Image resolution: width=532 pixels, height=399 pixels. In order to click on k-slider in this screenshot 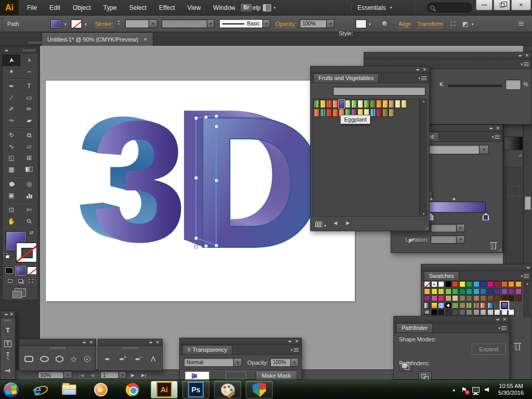, I will do `click(475, 86)`.